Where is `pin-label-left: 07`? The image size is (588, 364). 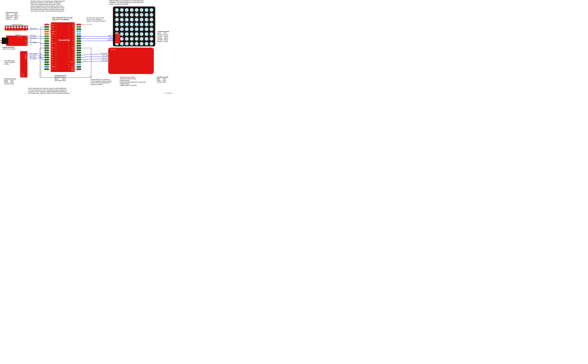 pin-label-left: 07 is located at coordinates (52, 53).